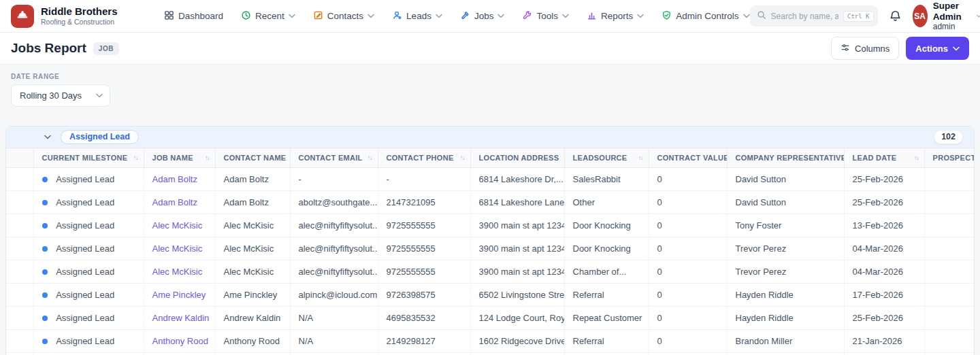 The width and height of the screenshot is (980, 355). I want to click on nav-item-recent: Recent, so click(268, 16).